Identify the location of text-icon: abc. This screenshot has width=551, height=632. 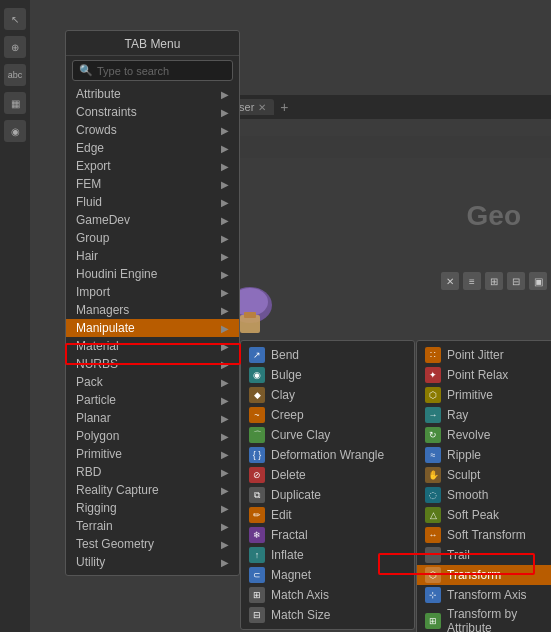
(15, 75).